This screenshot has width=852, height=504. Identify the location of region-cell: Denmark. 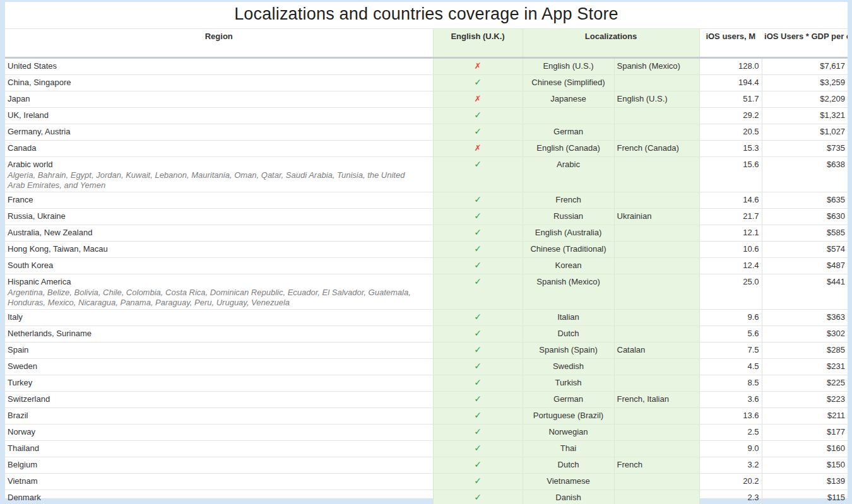
(219, 497).